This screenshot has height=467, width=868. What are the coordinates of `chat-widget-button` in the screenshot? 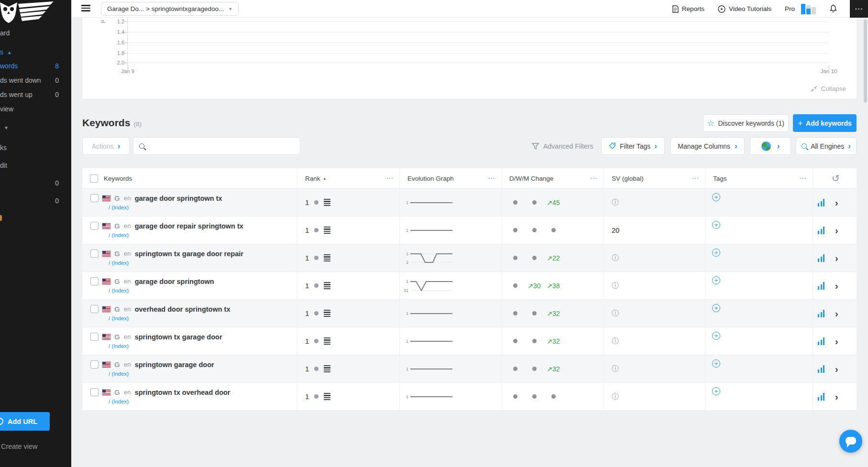 It's located at (851, 441).